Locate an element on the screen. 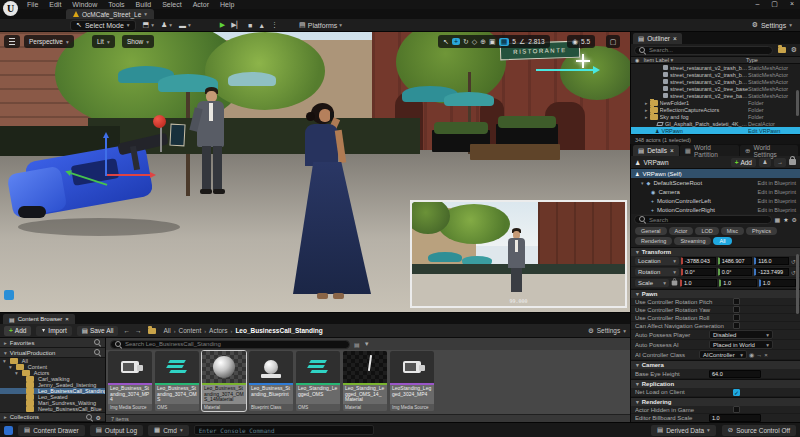  menu-window: Window is located at coordinates (84, 4).